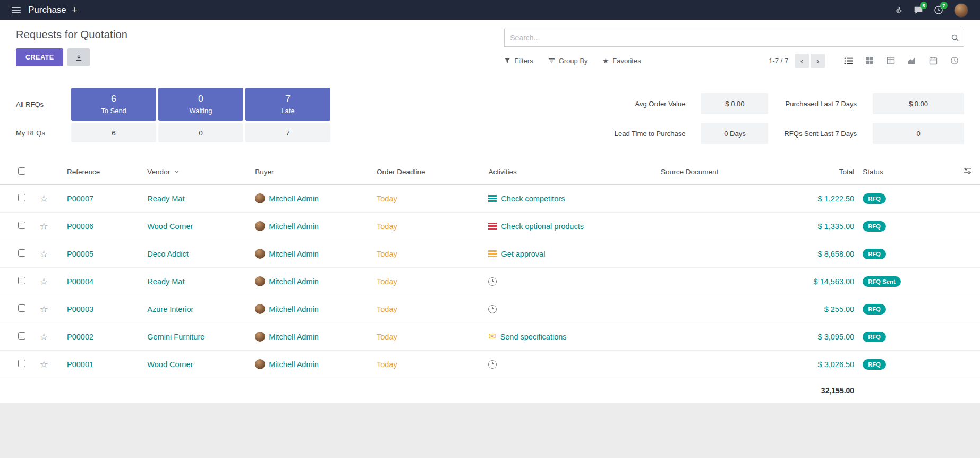 Image resolution: width=980 pixels, height=458 pixels. What do you see at coordinates (568, 61) in the screenshot?
I see `group-by-button: Group By` at bounding box center [568, 61].